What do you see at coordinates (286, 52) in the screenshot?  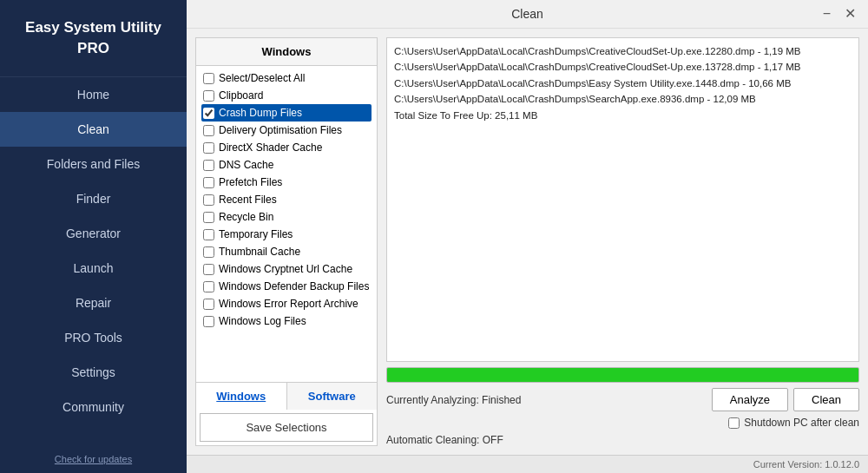 I see `windows-header: Windows` at bounding box center [286, 52].